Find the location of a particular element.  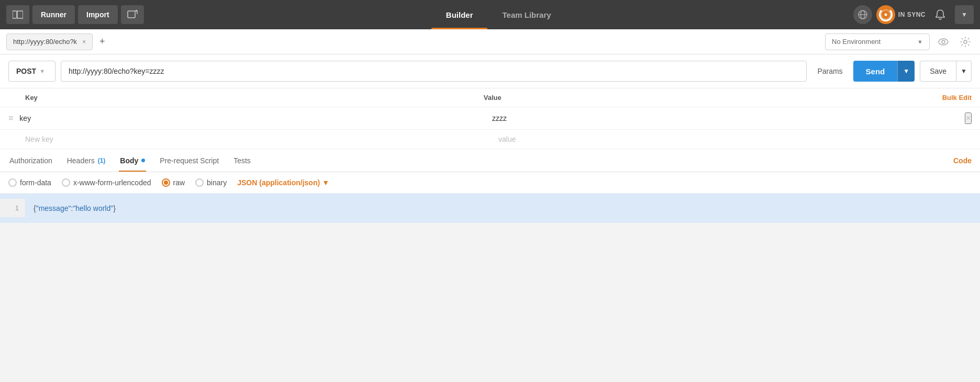

code-editor: 1 {"message":"hello world"} is located at coordinates (490, 208).